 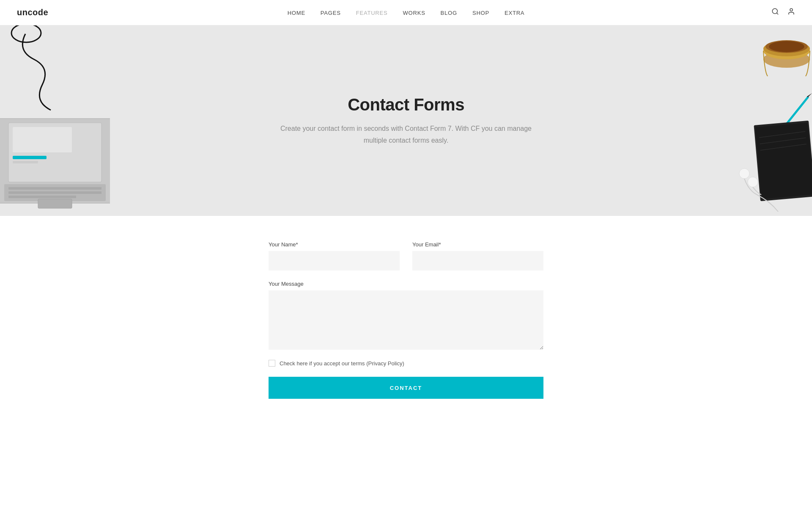 I want to click on message-group: Your Message, so click(x=406, y=315).